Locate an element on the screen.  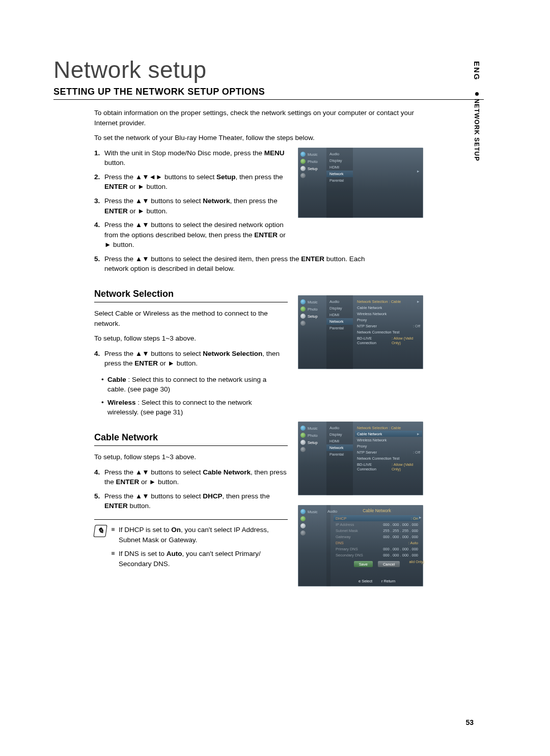
mid-display: Display is located at coordinates (340, 161).